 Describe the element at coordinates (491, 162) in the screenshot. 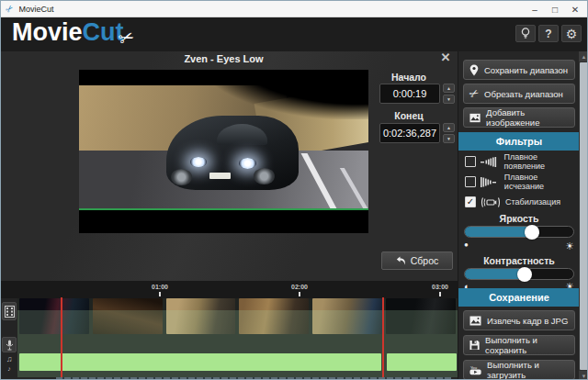

I see `fade-in-icon` at that location.